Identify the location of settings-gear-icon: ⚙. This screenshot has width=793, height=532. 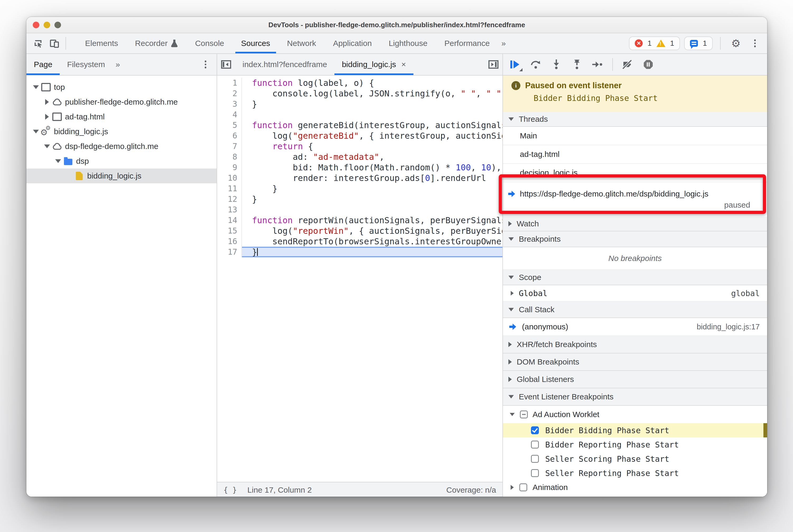
(736, 43).